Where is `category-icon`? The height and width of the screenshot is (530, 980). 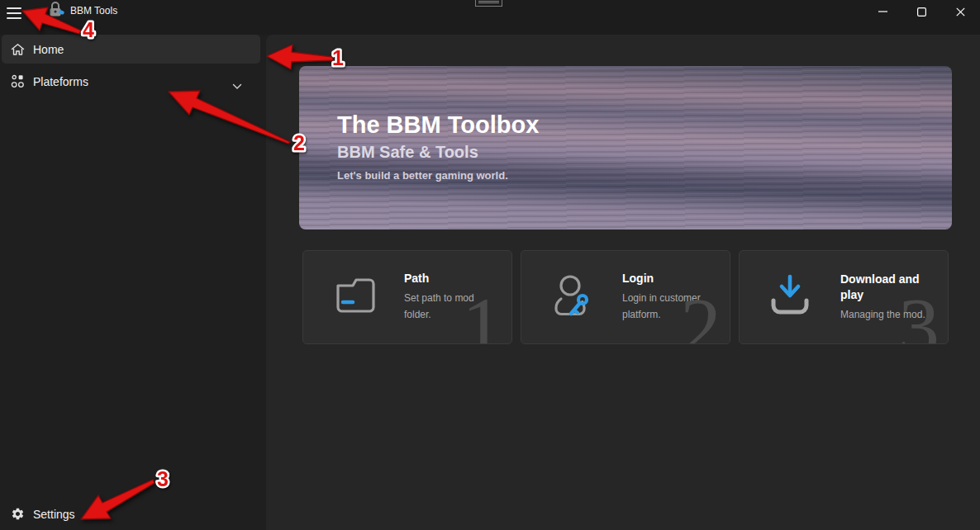 category-icon is located at coordinates (17, 81).